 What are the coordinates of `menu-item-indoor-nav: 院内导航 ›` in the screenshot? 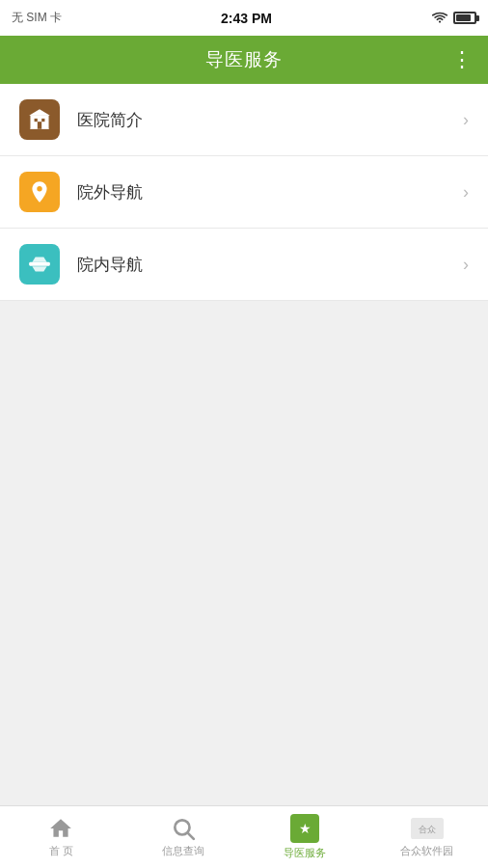 It's located at (244, 264).